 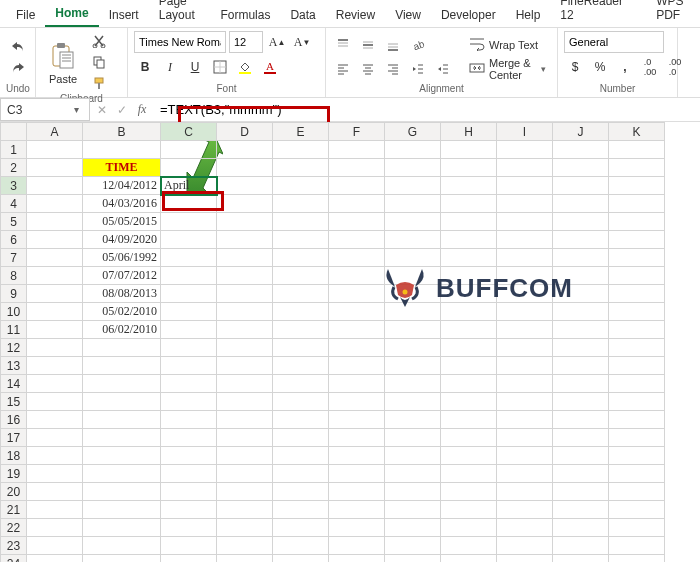 What do you see at coordinates (122, 330) in the screenshot?
I see `cell-B11: 06/02/2010` at bounding box center [122, 330].